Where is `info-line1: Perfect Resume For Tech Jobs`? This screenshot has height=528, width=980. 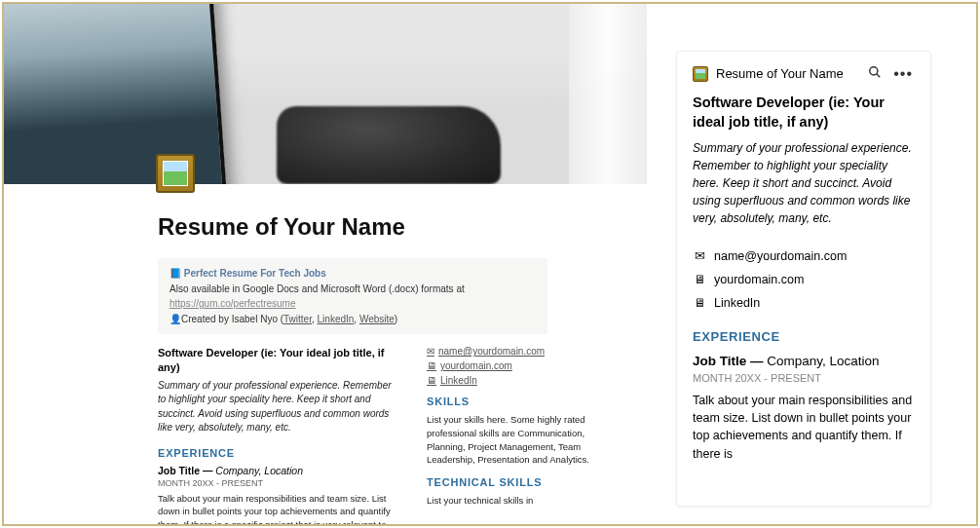
info-line1: Perfect Resume For Tech Jobs is located at coordinates (255, 273).